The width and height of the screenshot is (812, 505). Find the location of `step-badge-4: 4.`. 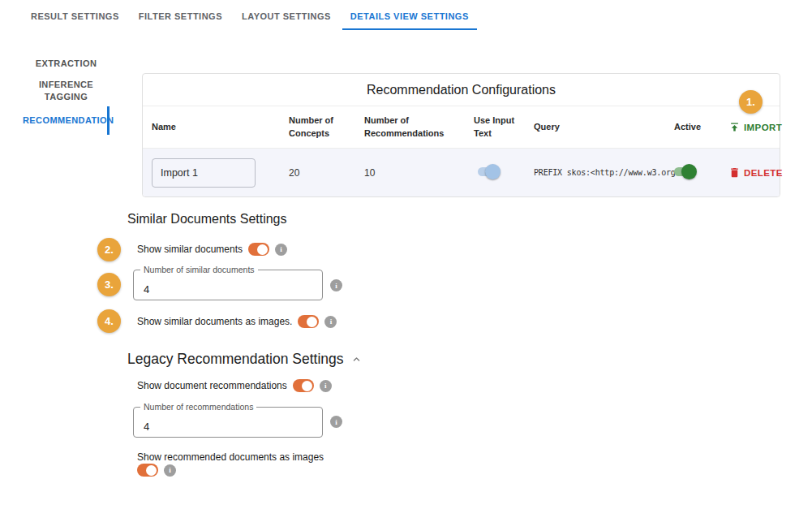

step-badge-4: 4. is located at coordinates (109, 322).